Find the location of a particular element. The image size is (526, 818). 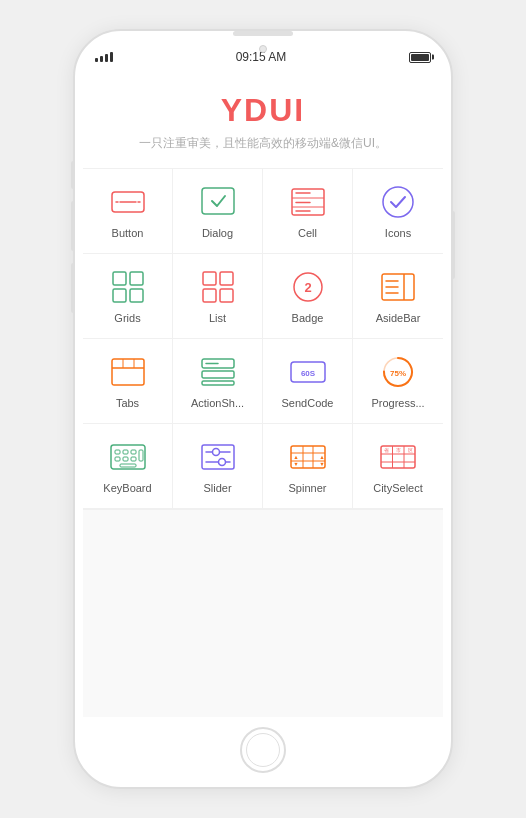

svg-text: 2 is located at coordinates (308, 288).